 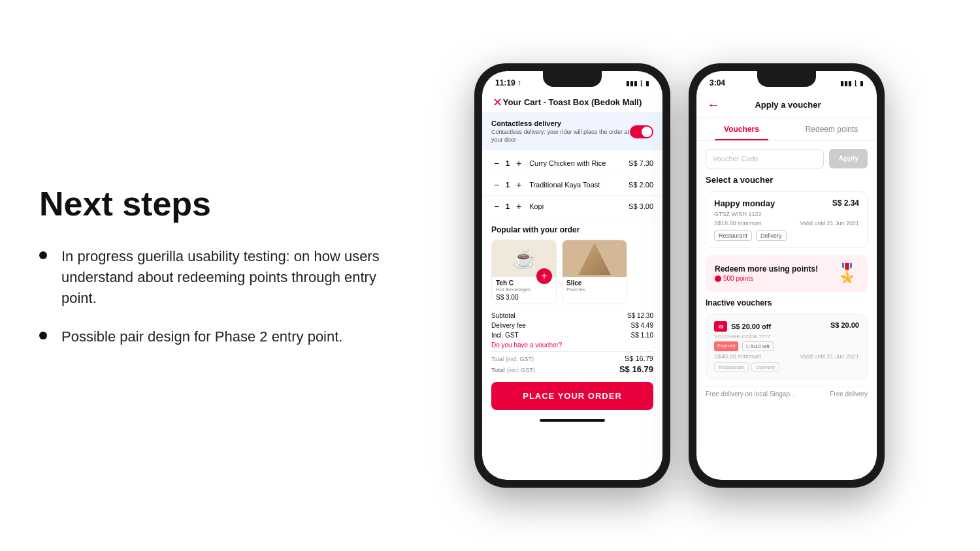 I want to click on popular-section: Popular with your order ☕ Teh C Hot Beve…, so click(x=572, y=264).